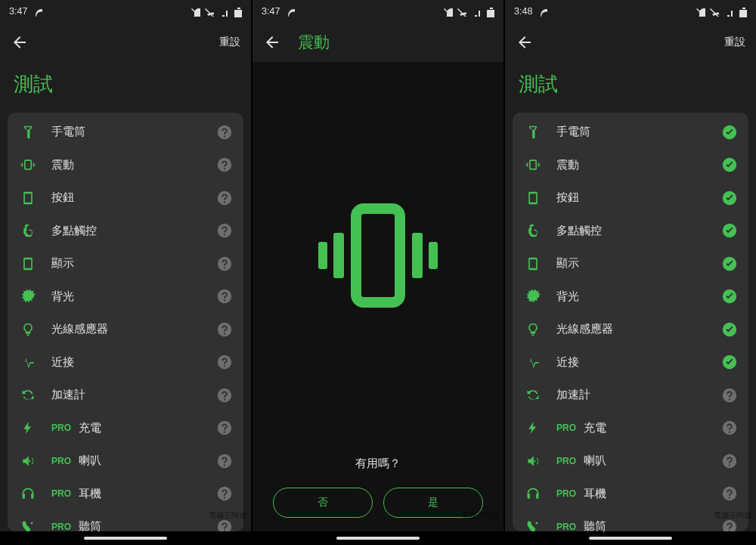 The width and height of the screenshot is (756, 545). Describe the element at coordinates (533, 461) in the screenshot. I see `speaker-icon` at that location.